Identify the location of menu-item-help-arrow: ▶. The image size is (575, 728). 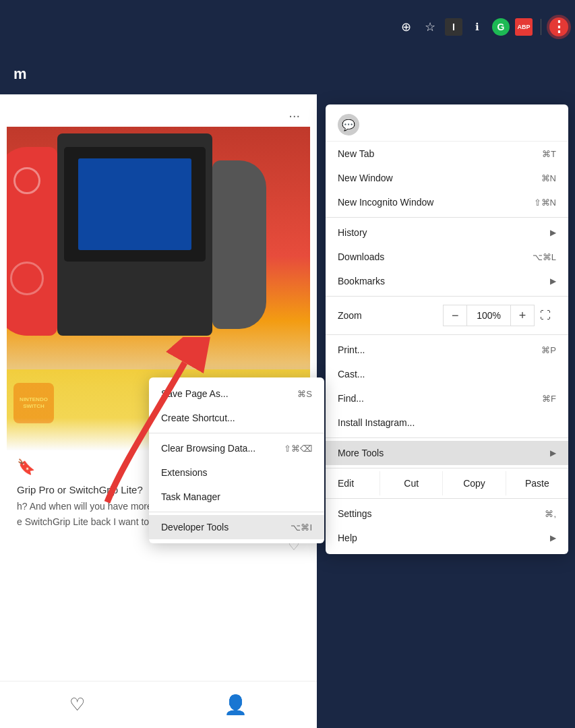
(553, 538).